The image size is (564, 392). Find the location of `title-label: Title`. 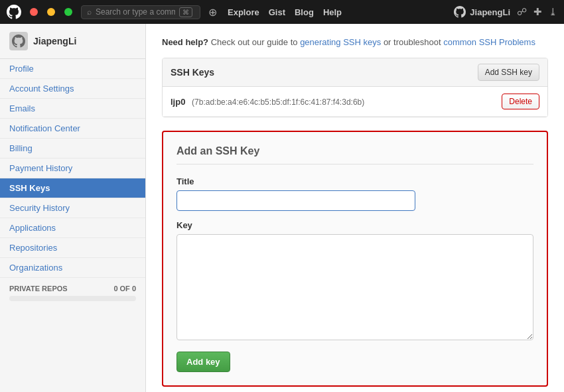

title-label: Title is located at coordinates (355, 182).